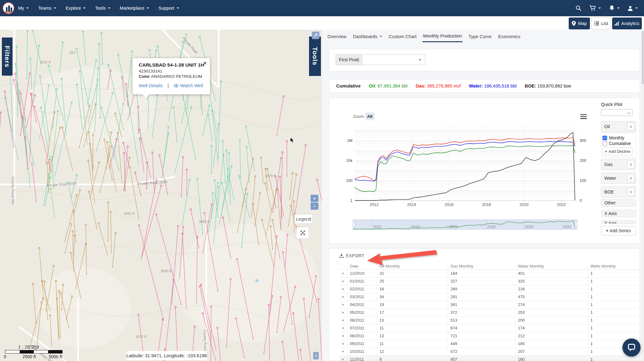 This screenshot has width=644, height=361. Describe the element at coordinates (47, 8) in the screenshot. I see `nav-menu-teams: Teams` at that location.